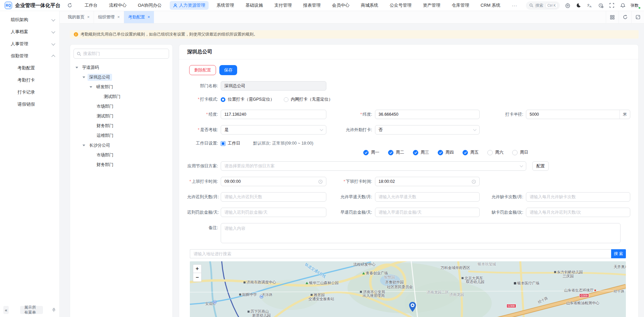 The image size is (644, 317). I want to click on punch-out-time-picker, so click(427, 181).